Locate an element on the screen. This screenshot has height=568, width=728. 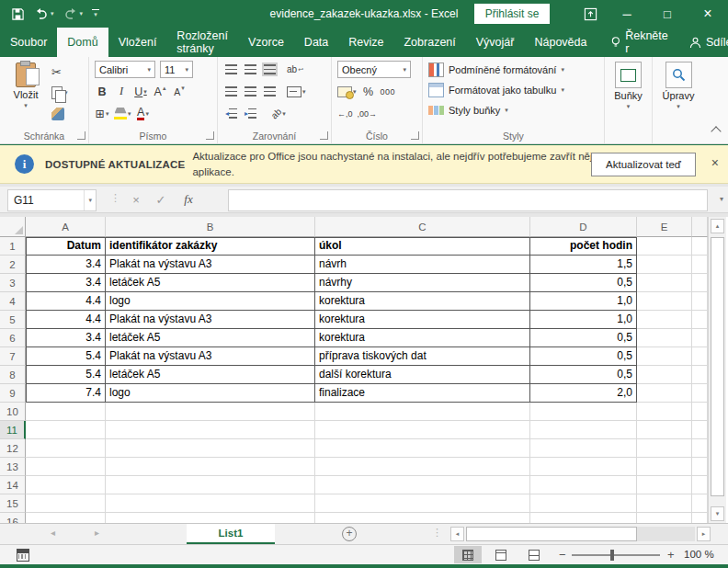
qat-customize-button is located at coordinates (96, 15).